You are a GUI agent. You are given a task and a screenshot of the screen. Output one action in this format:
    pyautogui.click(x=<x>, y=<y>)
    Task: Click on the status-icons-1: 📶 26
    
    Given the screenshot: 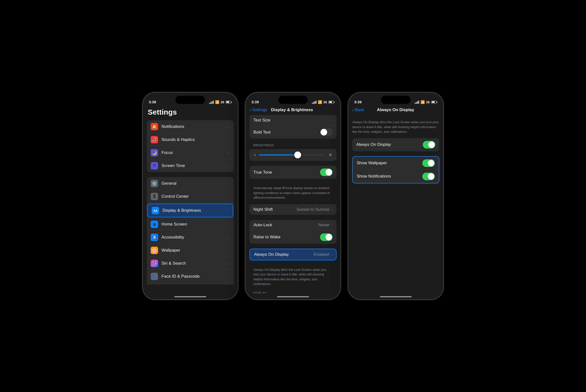 What is the action you would take?
    pyautogui.click(x=220, y=102)
    